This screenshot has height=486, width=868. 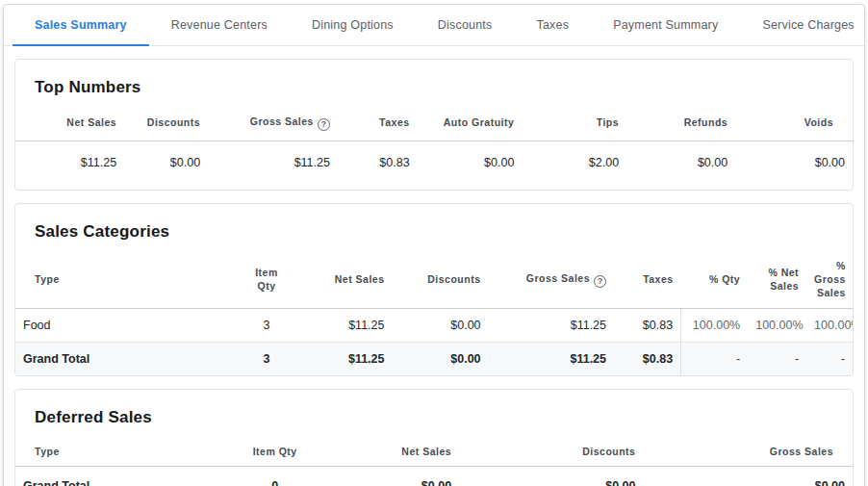 I want to click on column-header-refunds: Refunds, so click(x=681, y=125).